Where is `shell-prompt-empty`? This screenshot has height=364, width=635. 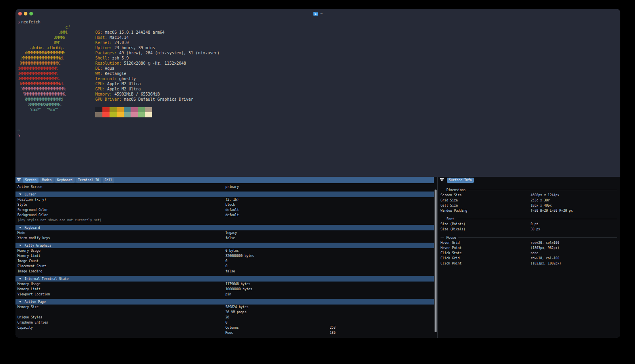
shell-prompt-empty is located at coordinates (19, 136).